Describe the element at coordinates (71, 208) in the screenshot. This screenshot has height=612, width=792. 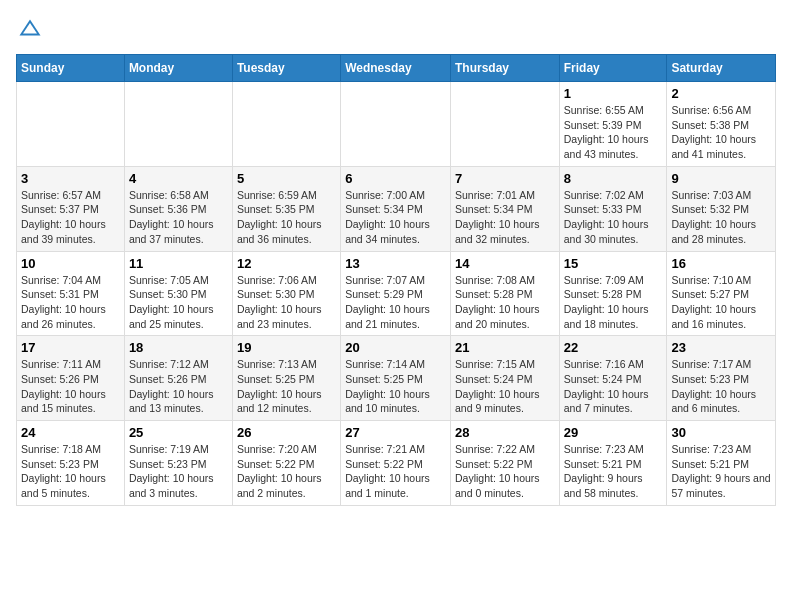
I see `calendar-cell: 3 Sunrise: 6:57 AMSunset: 5:37 PMDayligh…` at that location.